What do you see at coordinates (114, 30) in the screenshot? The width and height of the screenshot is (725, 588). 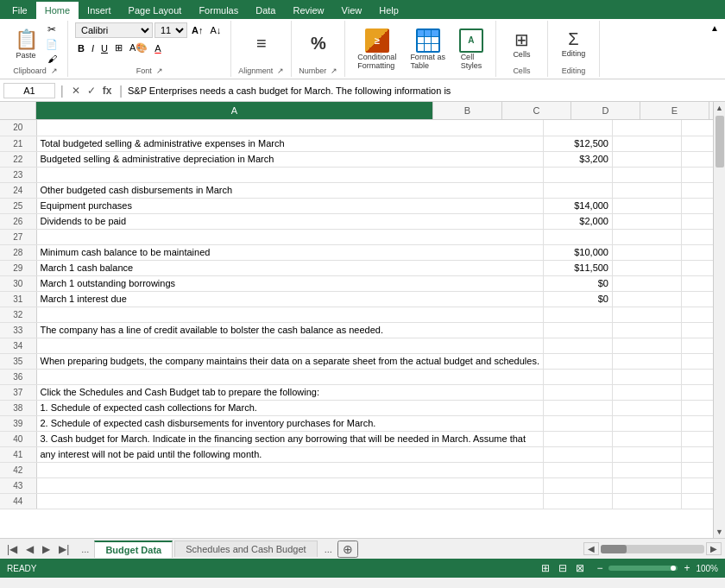 I see `font-name-select: Calibri` at bounding box center [114, 30].